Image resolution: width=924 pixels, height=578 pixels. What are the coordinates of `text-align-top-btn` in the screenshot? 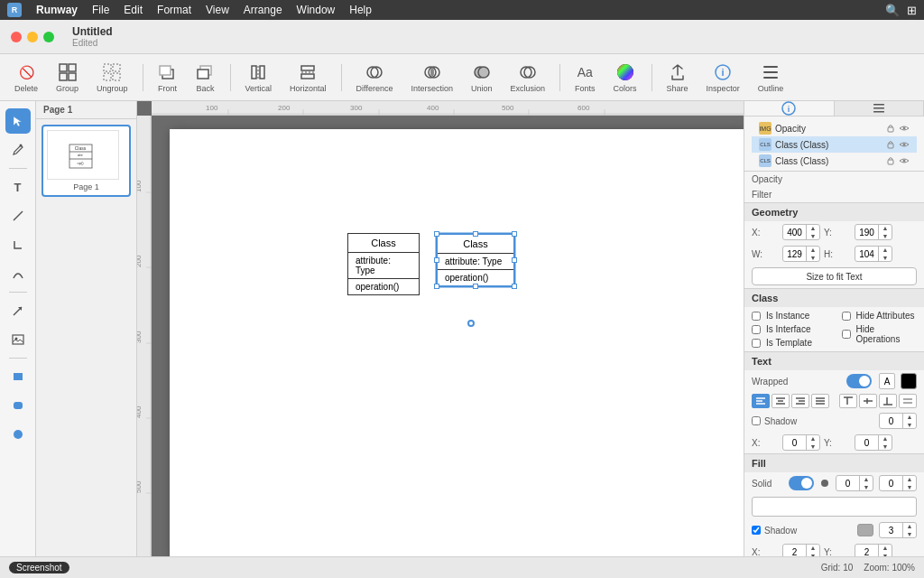 It's located at (848, 401).